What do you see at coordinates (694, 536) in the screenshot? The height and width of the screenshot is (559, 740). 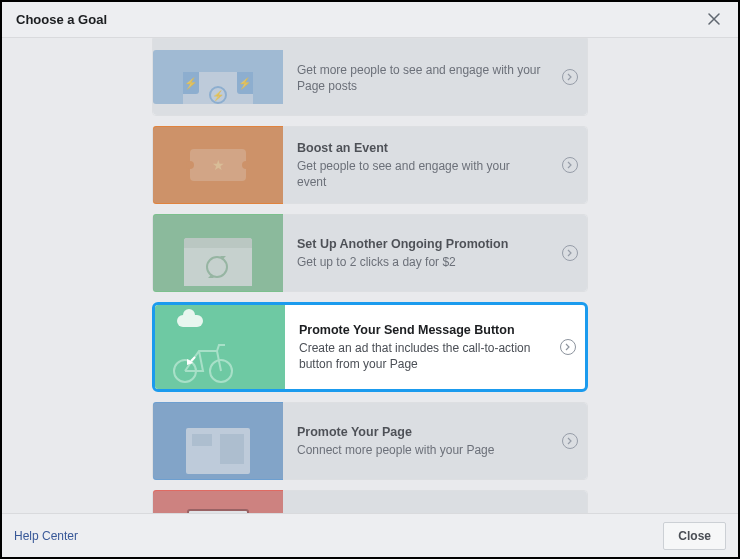 I see `close-button: Close` at bounding box center [694, 536].